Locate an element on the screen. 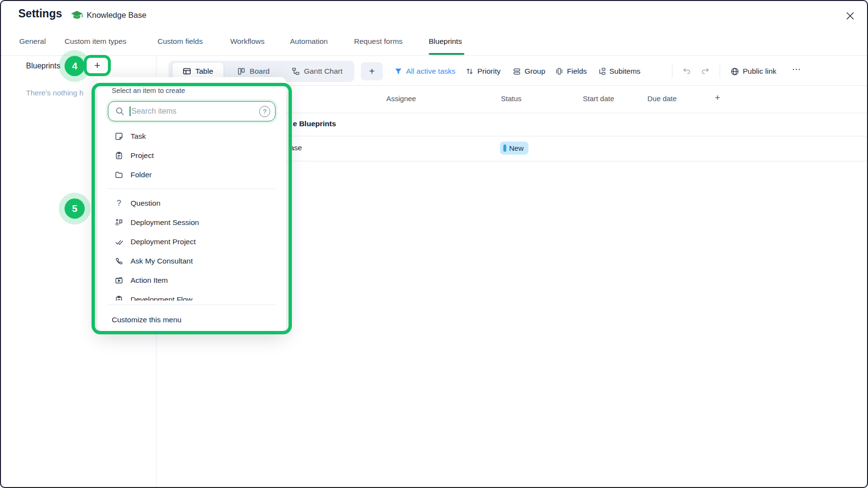 Image resolution: width=868 pixels, height=488 pixels. menu-item-label: Development Flow is located at coordinates (161, 298).